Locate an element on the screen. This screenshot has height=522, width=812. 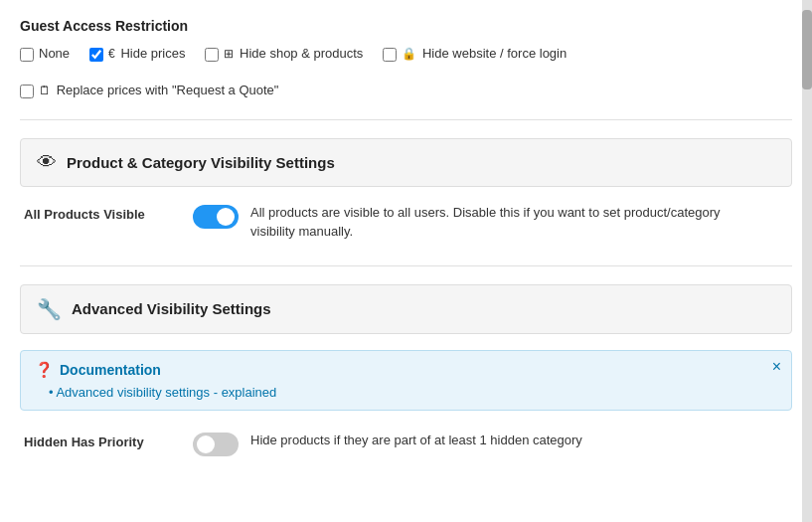
label-hide-shop: ⊞ Hide shop & products is located at coordinates (293, 54).